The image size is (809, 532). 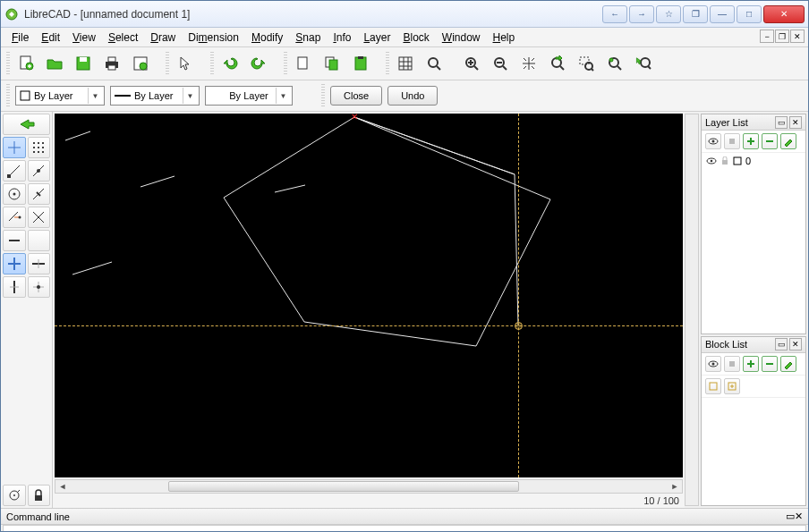 I want to click on restrict-vert-button, so click(x=14, y=287).